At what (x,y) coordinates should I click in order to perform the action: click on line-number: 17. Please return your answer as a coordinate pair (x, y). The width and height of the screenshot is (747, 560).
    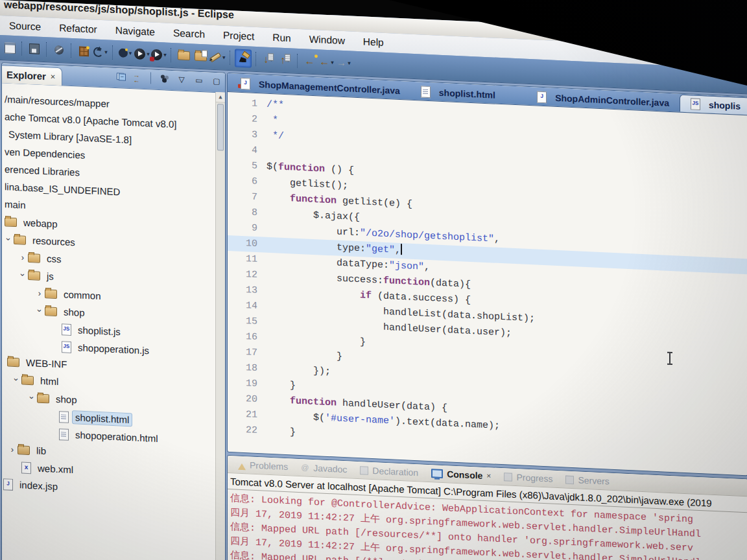
    Looking at the image, I should click on (247, 353).